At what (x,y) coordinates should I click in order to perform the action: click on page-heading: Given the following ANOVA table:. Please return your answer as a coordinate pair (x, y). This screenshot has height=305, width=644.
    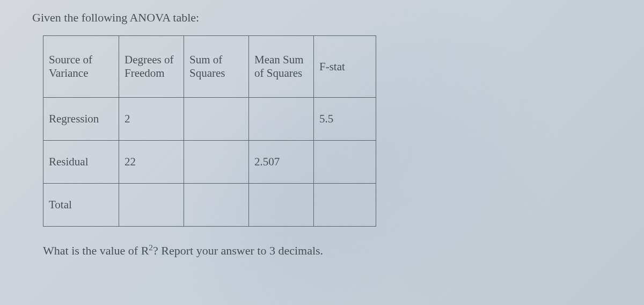
    Looking at the image, I should click on (322, 18).